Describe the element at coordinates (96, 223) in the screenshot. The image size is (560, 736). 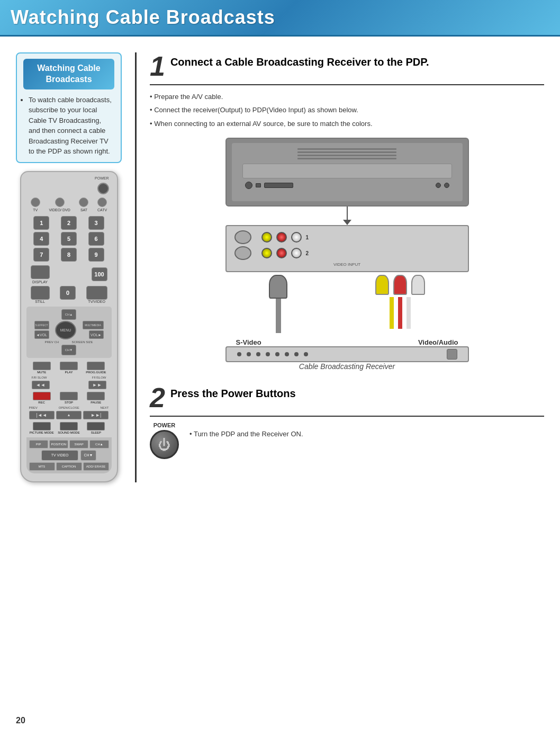
I see `remote-num-3: 3` at that location.